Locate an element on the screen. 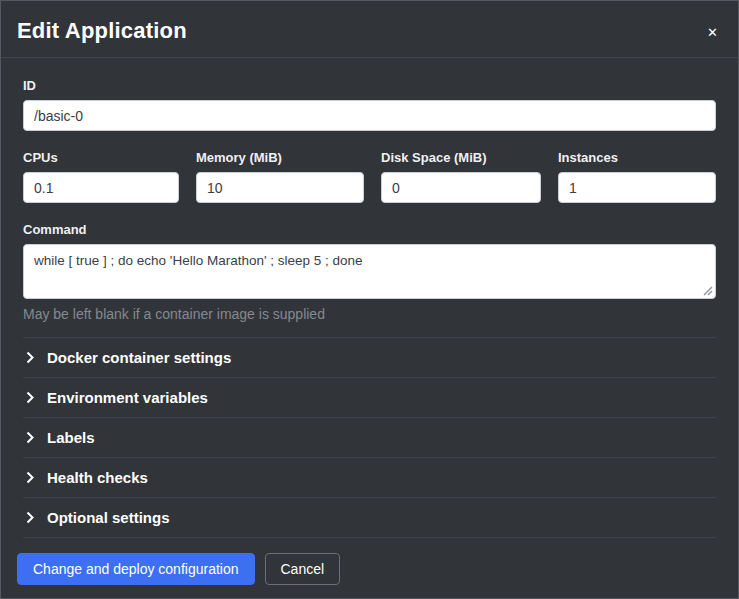  id-input is located at coordinates (370, 116).